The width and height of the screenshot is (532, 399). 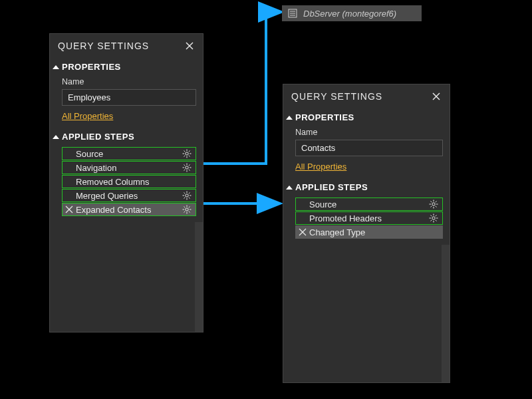 I want to click on step-expanded-contacts: Expanded Contacts, so click(x=129, y=209).